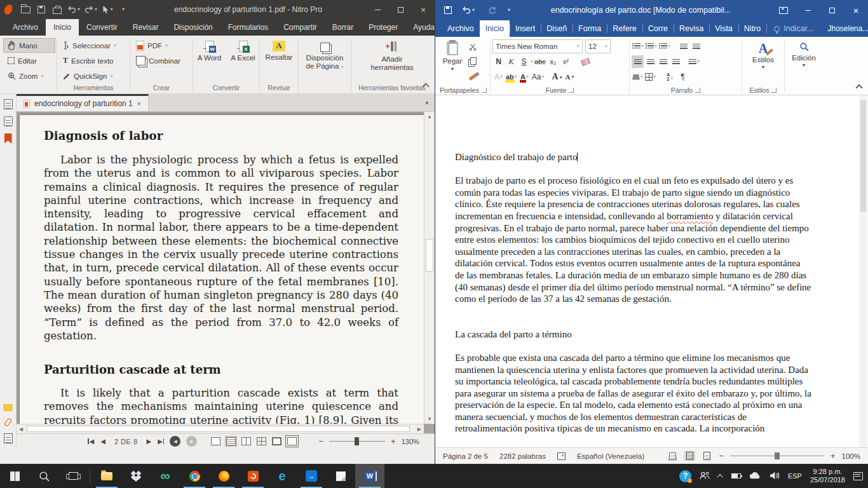  What do you see at coordinates (524, 62) in the screenshot?
I see `underline-button: S` at bounding box center [524, 62].